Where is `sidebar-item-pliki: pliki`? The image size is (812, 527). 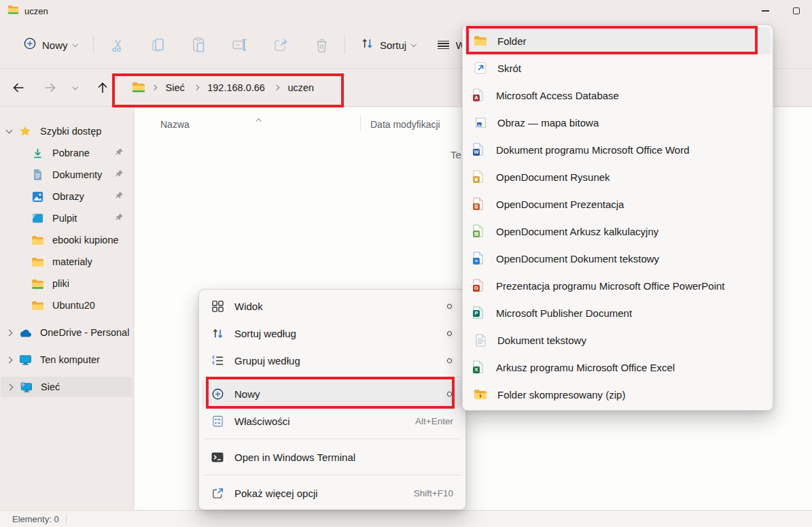 sidebar-item-pliki: pliki is located at coordinates (67, 284).